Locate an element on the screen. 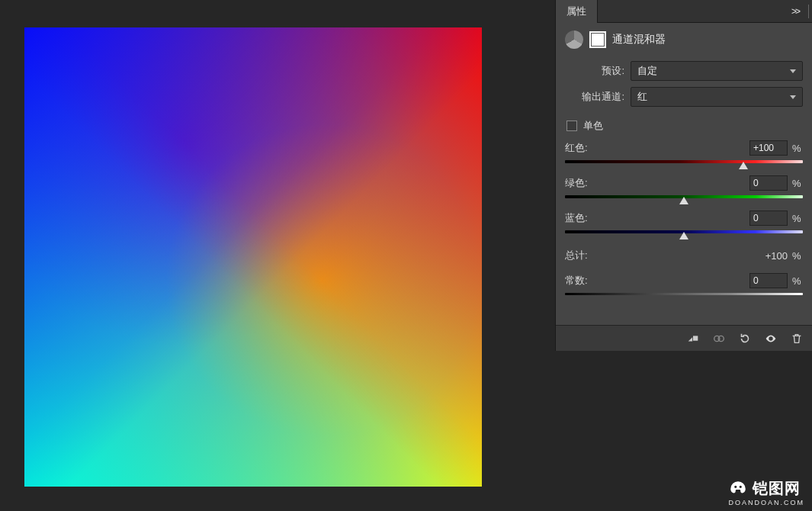  watermark-title: 铠图网 is located at coordinates (776, 488).